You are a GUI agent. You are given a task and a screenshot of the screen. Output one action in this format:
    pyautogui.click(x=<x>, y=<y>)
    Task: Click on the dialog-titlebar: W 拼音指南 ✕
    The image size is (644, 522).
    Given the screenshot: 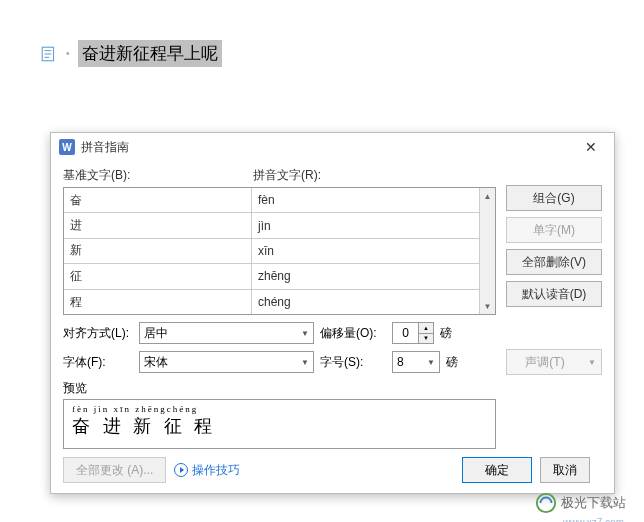 What is the action you would take?
    pyautogui.click(x=332, y=147)
    